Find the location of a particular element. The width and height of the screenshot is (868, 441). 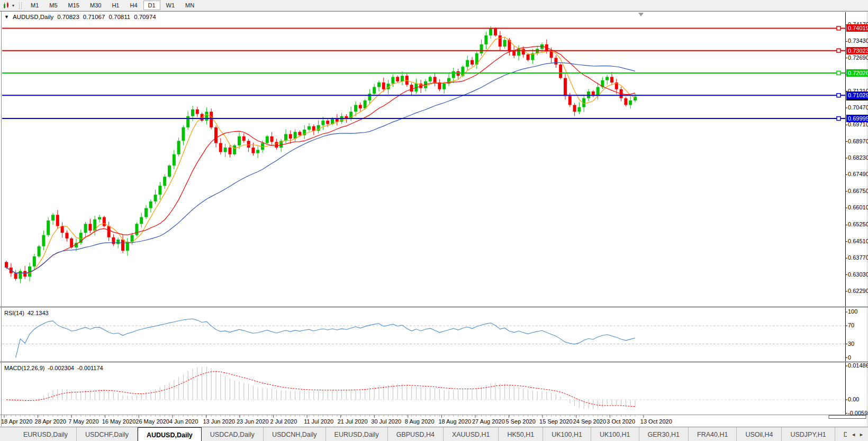

rsi-axis-tick: 0 is located at coordinates (849, 357).